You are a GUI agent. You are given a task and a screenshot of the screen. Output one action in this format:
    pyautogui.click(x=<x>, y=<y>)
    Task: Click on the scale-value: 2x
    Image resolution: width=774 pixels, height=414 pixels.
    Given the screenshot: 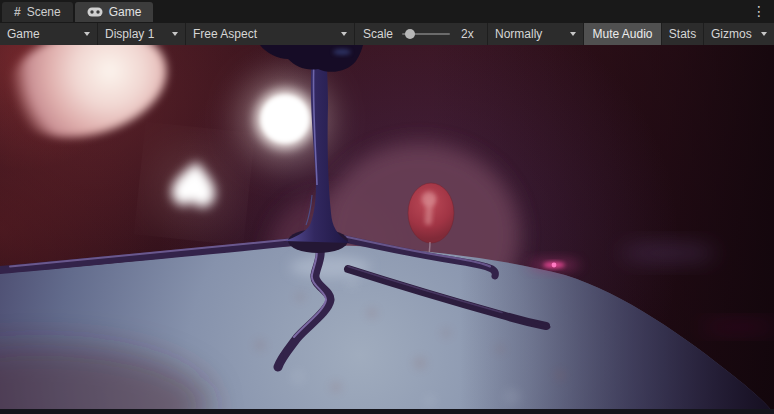 What is the action you would take?
    pyautogui.click(x=468, y=34)
    